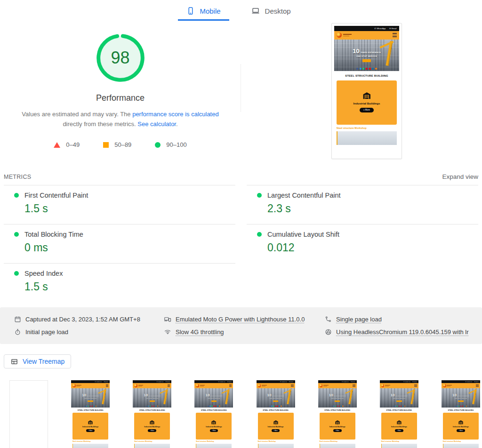 This screenshot has width=482, height=448. I want to click on treemap-icon, so click(14, 361).